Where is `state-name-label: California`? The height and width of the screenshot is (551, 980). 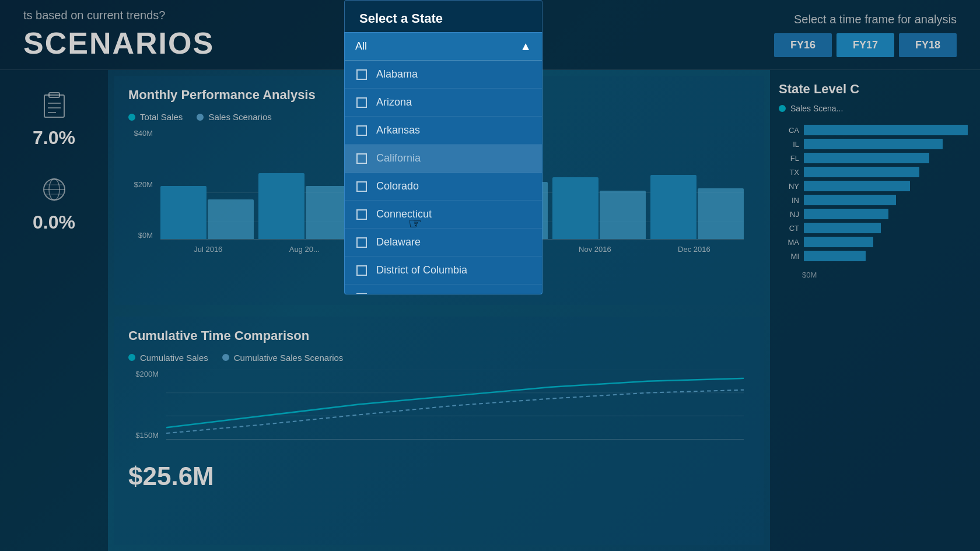
state-name-label: California is located at coordinates (398, 159).